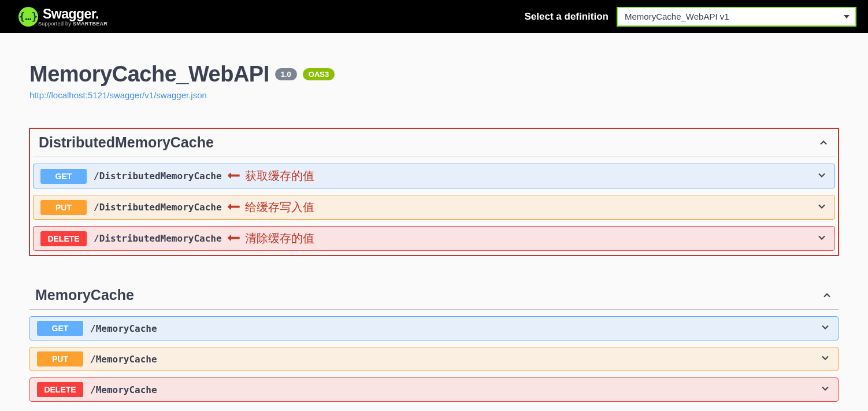  Describe the element at coordinates (280, 176) in the screenshot. I see `annotation-text: 获取缓存的值` at that location.